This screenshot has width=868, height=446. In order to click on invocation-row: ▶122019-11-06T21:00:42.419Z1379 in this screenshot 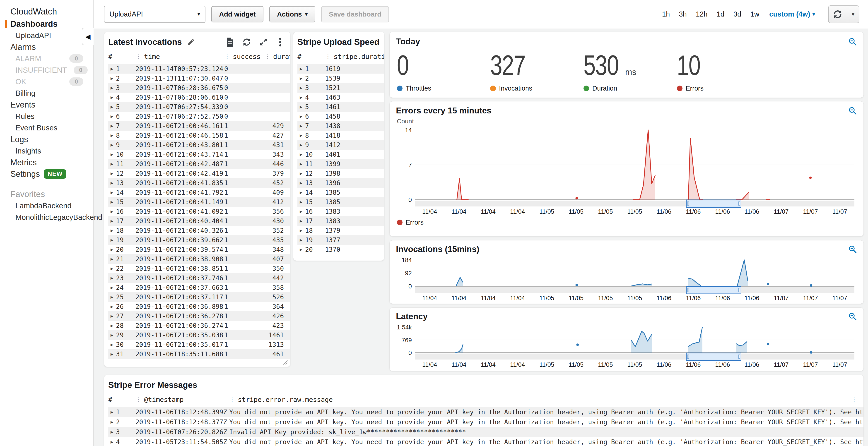, I will do `click(199, 173)`.